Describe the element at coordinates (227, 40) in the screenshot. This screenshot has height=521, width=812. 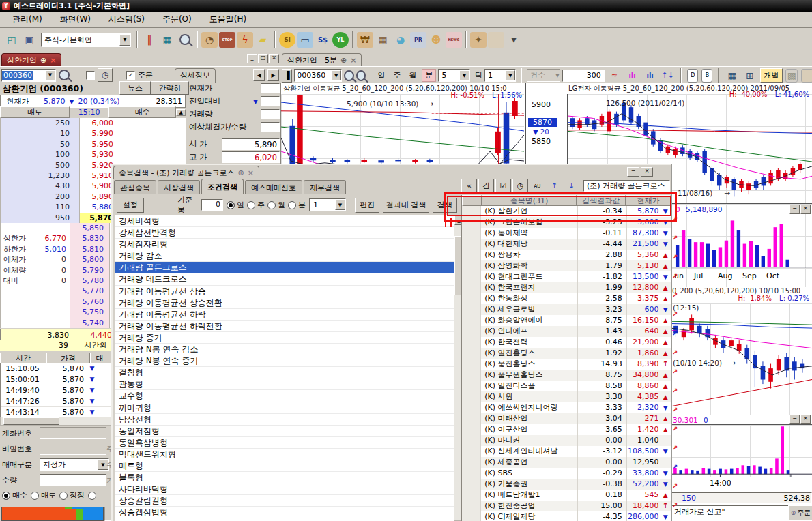
I see `stop-icon: STOP` at that location.